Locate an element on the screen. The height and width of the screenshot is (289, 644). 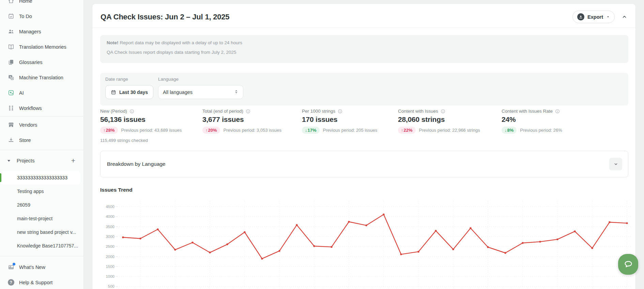
sidebar-item-label: AI is located at coordinates (21, 93).